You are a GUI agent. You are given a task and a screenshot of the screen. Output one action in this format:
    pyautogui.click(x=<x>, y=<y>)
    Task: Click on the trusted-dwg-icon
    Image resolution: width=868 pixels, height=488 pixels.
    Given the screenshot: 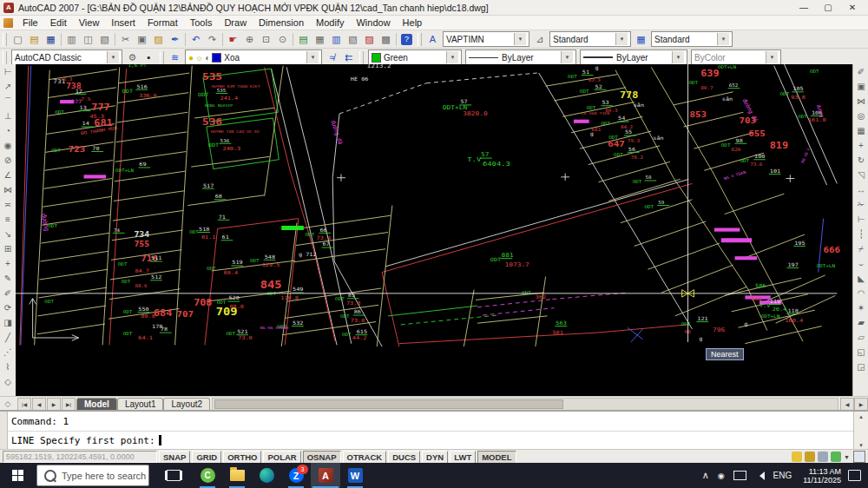 What is the action you would take?
    pyautogui.click(x=836, y=457)
    